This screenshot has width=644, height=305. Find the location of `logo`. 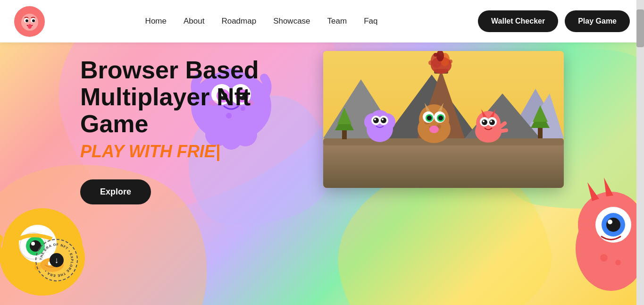

logo is located at coordinates (29, 22).